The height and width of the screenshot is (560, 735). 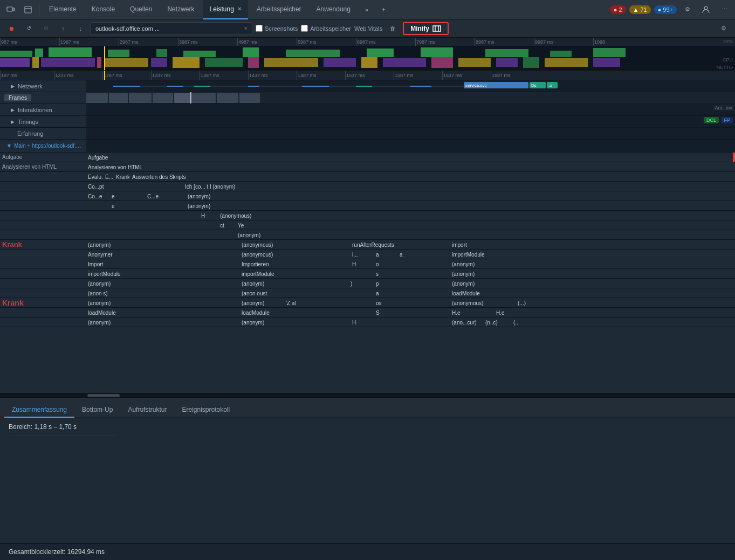 What do you see at coordinates (29, 29) in the screenshot?
I see `reload-record-btn: ↺` at bounding box center [29, 29].